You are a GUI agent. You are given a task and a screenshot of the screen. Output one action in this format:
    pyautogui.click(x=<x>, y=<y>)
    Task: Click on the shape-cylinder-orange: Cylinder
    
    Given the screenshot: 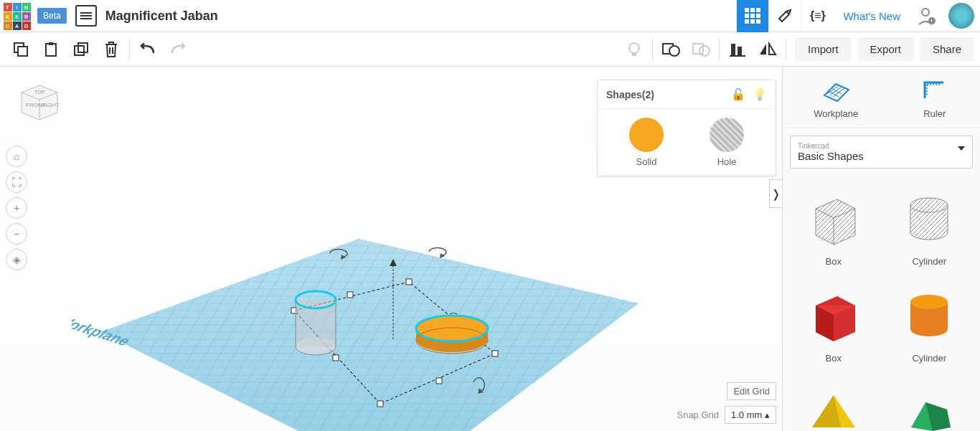 What is the action you would take?
    pyautogui.click(x=930, y=324)
    